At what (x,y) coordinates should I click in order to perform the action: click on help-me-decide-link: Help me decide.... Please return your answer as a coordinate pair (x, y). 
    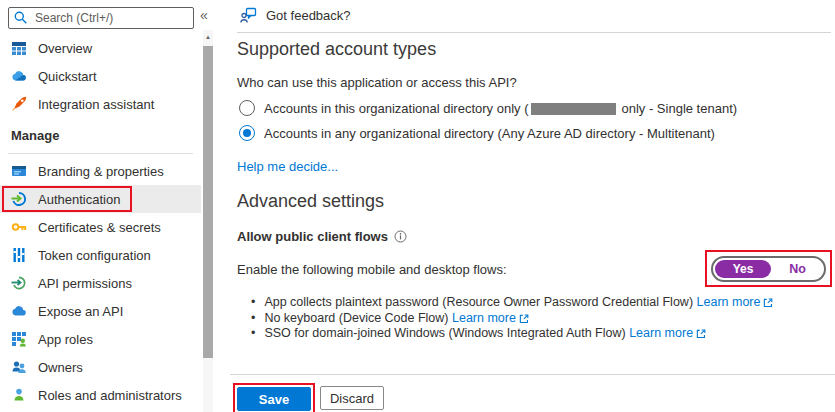
    Looking at the image, I should click on (288, 166).